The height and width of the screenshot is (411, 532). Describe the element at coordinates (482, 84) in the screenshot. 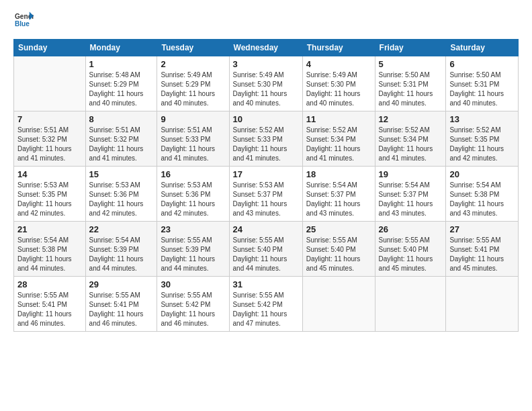

I see `calendar-cell: 6Sunrise: 5:50 AMSunset: 5:31 PMDaylight…` at that location.